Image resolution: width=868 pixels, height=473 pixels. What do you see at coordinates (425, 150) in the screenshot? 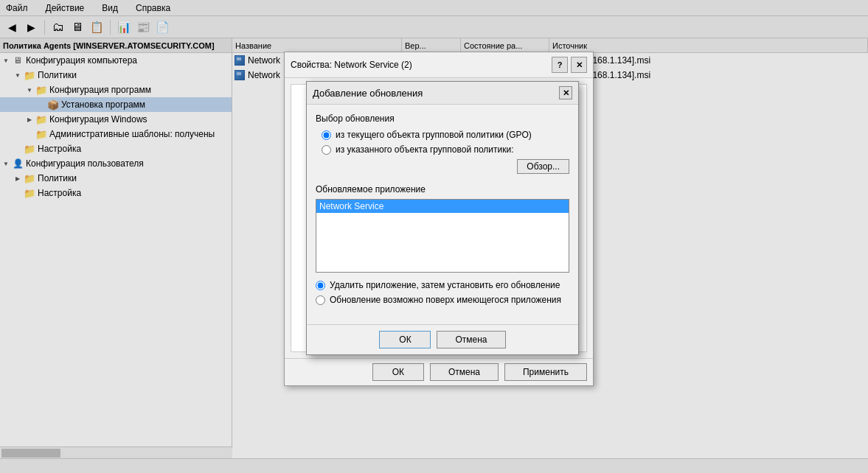
I see `radio2-label: из указанного объекта групповой политики…` at bounding box center [425, 150].